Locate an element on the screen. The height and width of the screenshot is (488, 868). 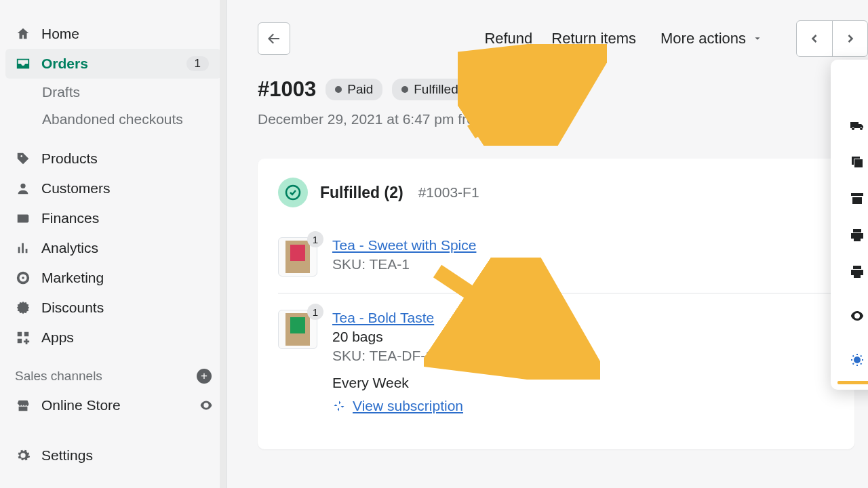
more-actions-dropdown: Edit Create return label Duplicate Unarc… is located at coordinates (849, 225).